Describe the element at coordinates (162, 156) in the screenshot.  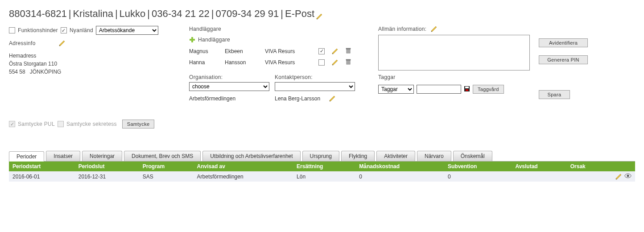
I see `tab-dokument: Dokument, Brev och SMS` at that location.